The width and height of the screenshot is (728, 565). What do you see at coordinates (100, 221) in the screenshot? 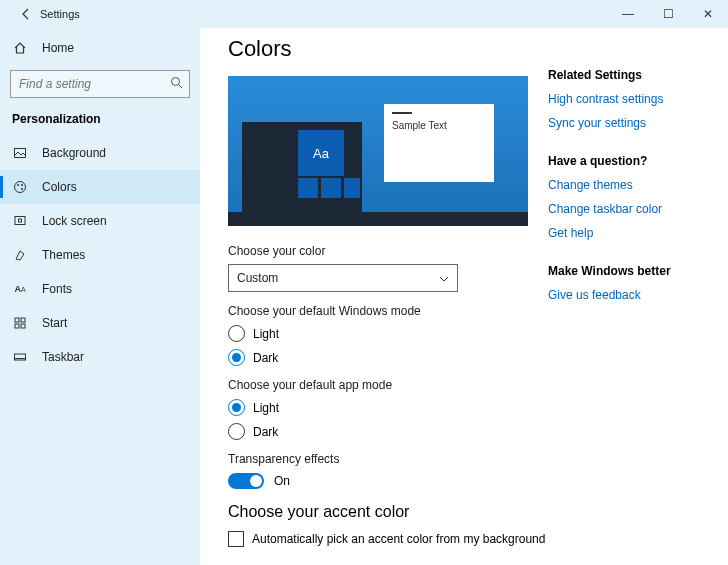
I see `sidebar-item-lock-screen: Lock screen` at bounding box center [100, 221].